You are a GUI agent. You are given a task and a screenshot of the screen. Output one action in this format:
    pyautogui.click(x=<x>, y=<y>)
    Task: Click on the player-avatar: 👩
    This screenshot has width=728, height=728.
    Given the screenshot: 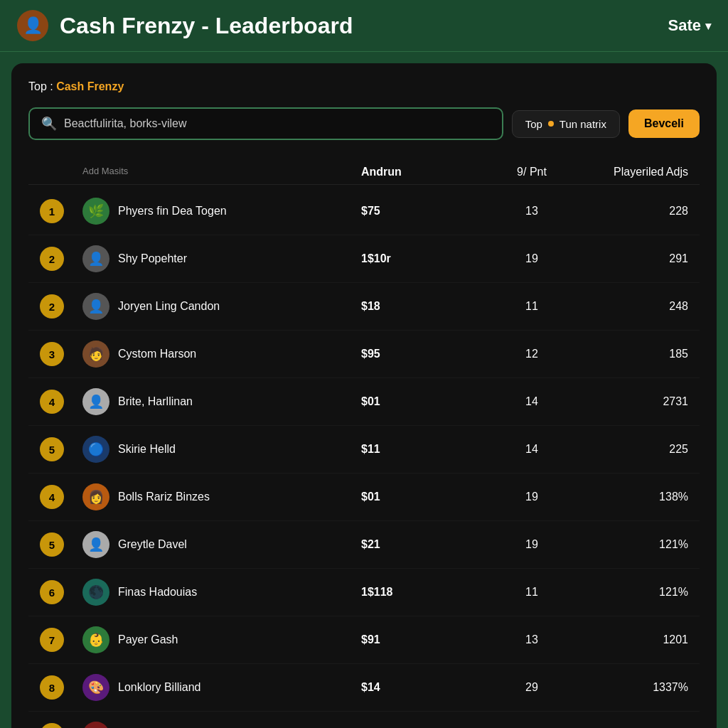 What is the action you would take?
    pyautogui.click(x=96, y=497)
    